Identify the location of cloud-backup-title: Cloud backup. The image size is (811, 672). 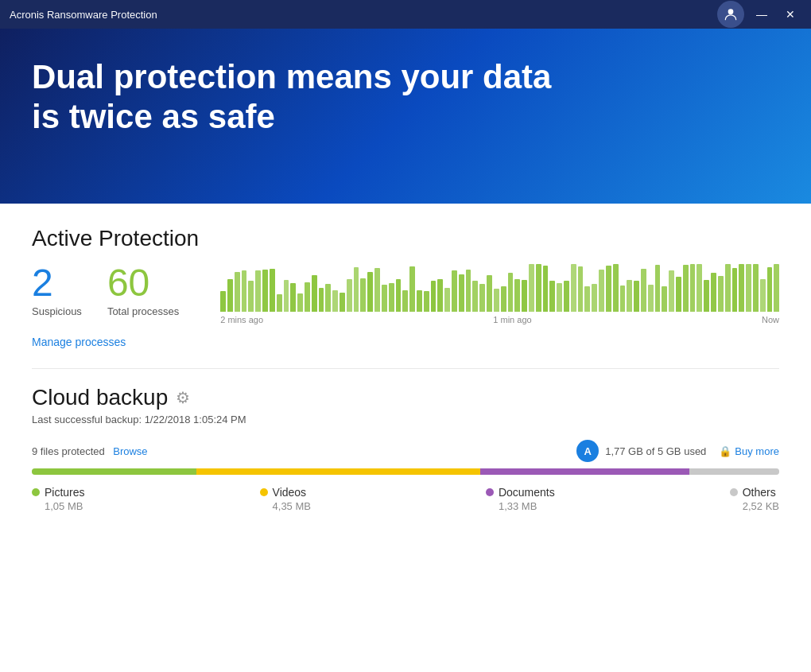
(100, 398).